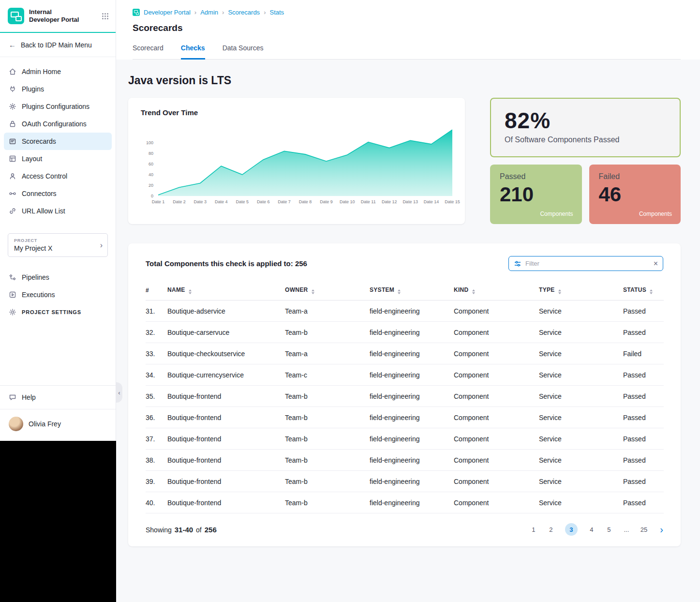 The image size is (700, 602). I want to click on column-header-name: NAME, so click(226, 291).